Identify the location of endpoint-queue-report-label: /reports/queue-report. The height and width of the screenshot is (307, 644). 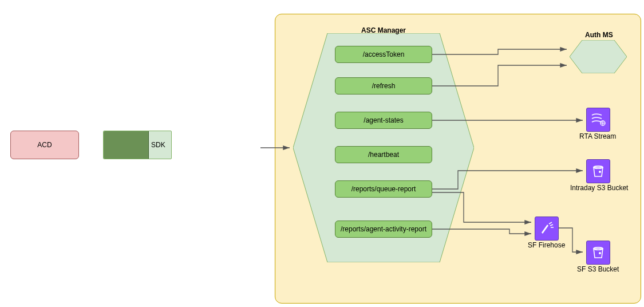
(384, 189).